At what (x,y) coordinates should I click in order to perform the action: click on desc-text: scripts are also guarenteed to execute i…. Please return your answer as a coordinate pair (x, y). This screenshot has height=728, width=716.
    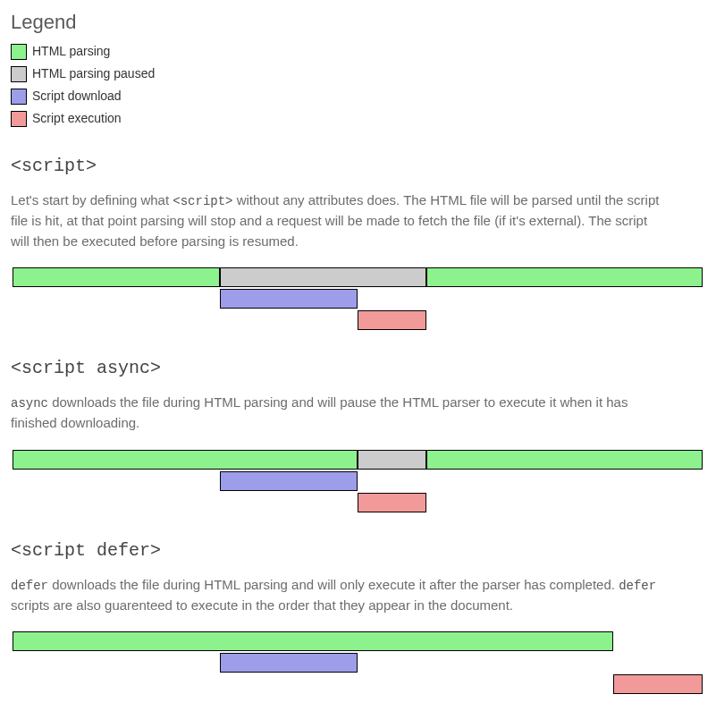
    Looking at the image, I should click on (262, 605).